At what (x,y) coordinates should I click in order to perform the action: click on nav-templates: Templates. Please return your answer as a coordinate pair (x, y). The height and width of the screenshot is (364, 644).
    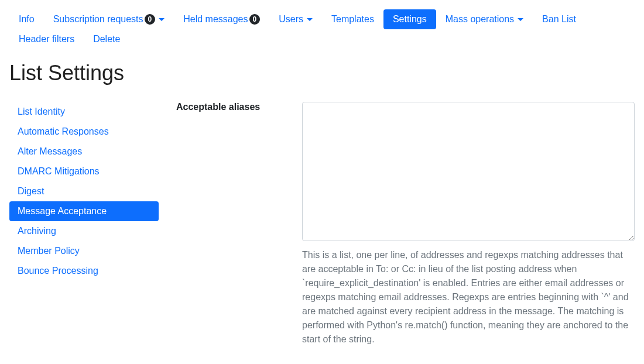
    Looking at the image, I should click on (352, 19).